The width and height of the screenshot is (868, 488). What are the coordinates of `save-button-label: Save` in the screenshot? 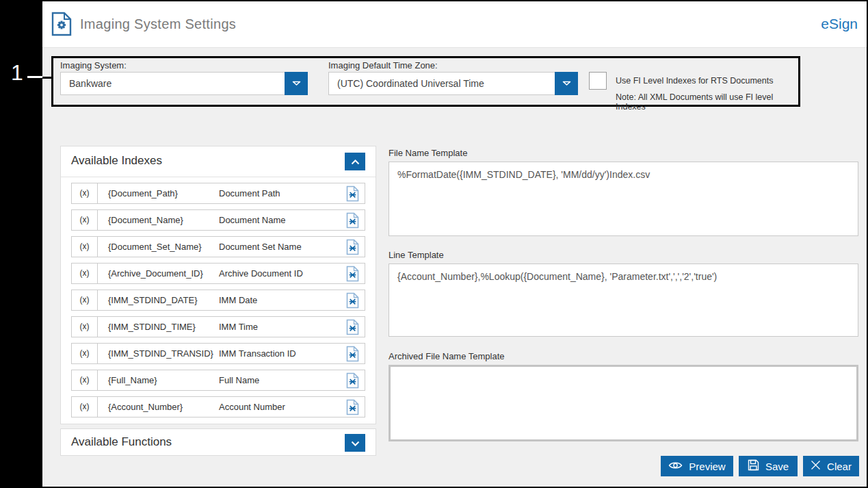 It's located at (777, 467).